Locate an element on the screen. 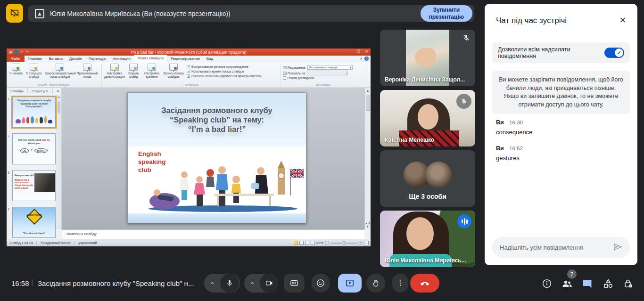 The image size is (644, 301). close-icon: ✕ is located at coordinates (623, 20).